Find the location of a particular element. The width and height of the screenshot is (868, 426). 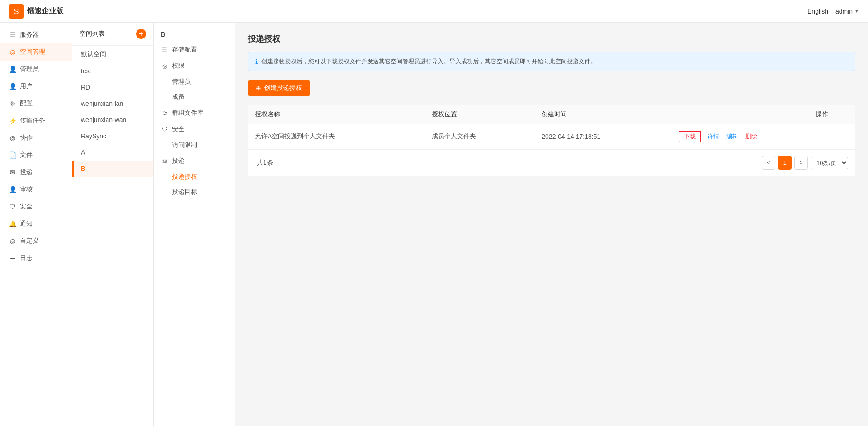

user-icon: 👤 is located at coordinates (13, 86).